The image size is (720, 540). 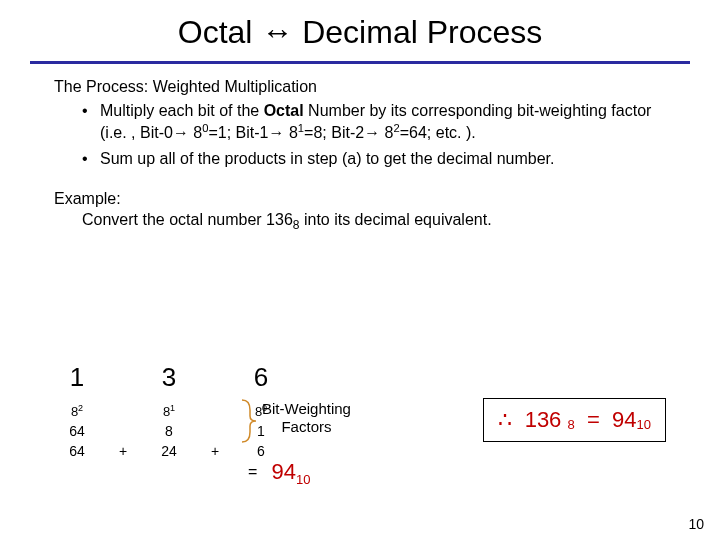 What do you see at coordinates (172, 408) in the screenshot?
I see `w1e: 1` at bounding box center [172, 408].